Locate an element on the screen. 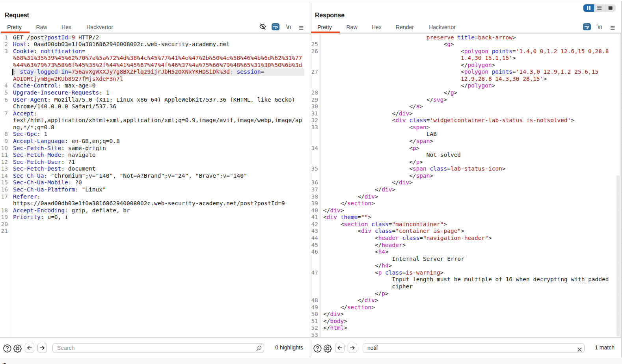  code-text: <g> is located at coordinates (449, 45).